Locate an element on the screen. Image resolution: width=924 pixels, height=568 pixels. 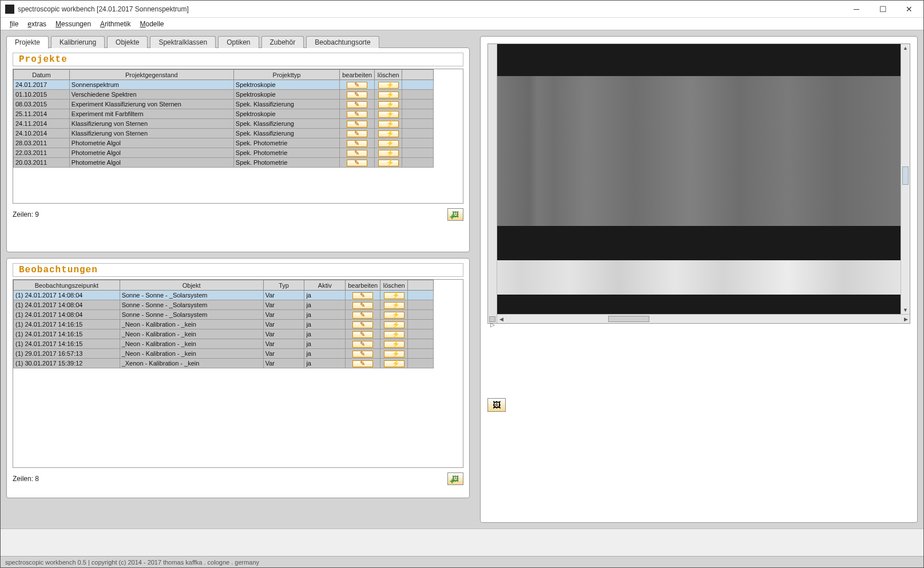
minimize-button: ─ is located at coordinates (856, 9).